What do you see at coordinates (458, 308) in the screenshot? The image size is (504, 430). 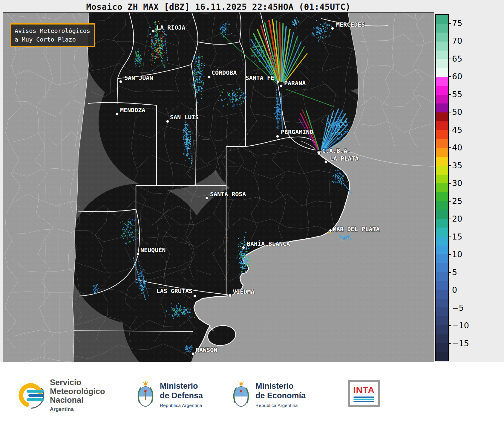 I see `colorbar-tick-label: −5` at bounding box center [458, 308].